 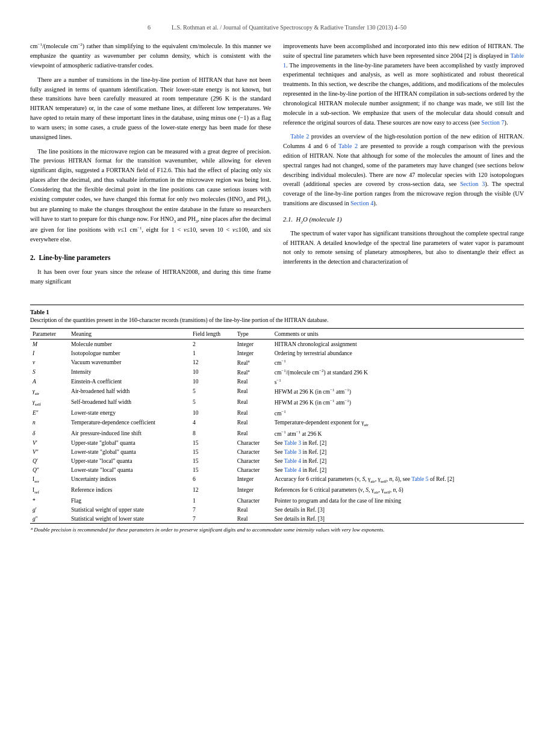 I want to click on right-para-2: Table 2 provides an overview of the high…, so click(x=403, y=170).